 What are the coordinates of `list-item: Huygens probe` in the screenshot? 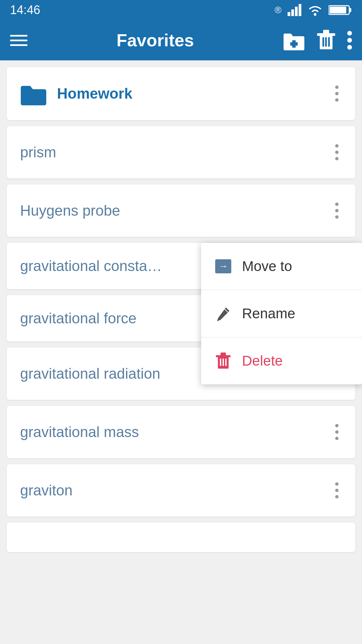 It's located at (181, 211).